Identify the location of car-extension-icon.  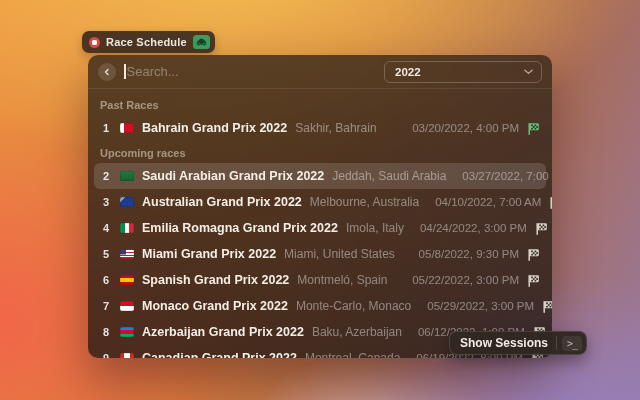
(202, 42).